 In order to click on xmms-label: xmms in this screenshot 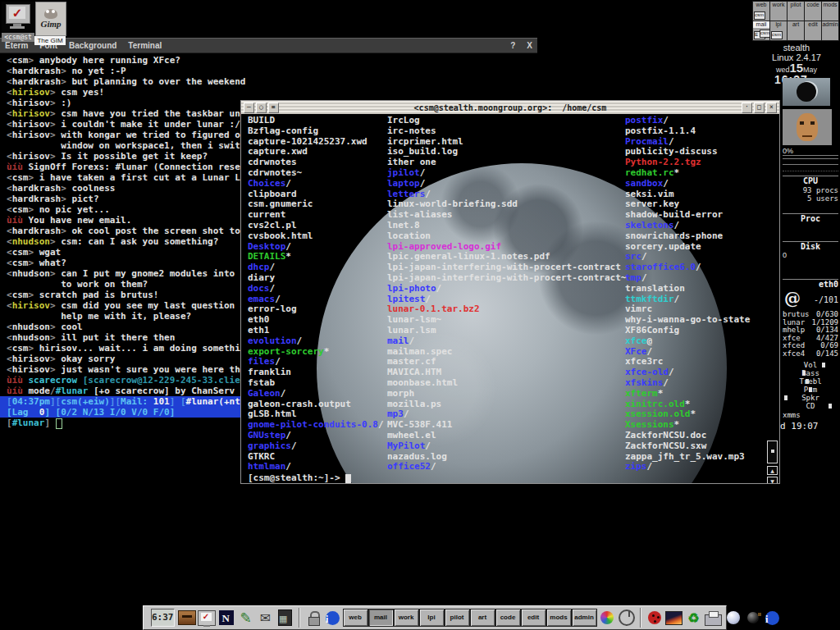, I will do `click(810, 415)`.